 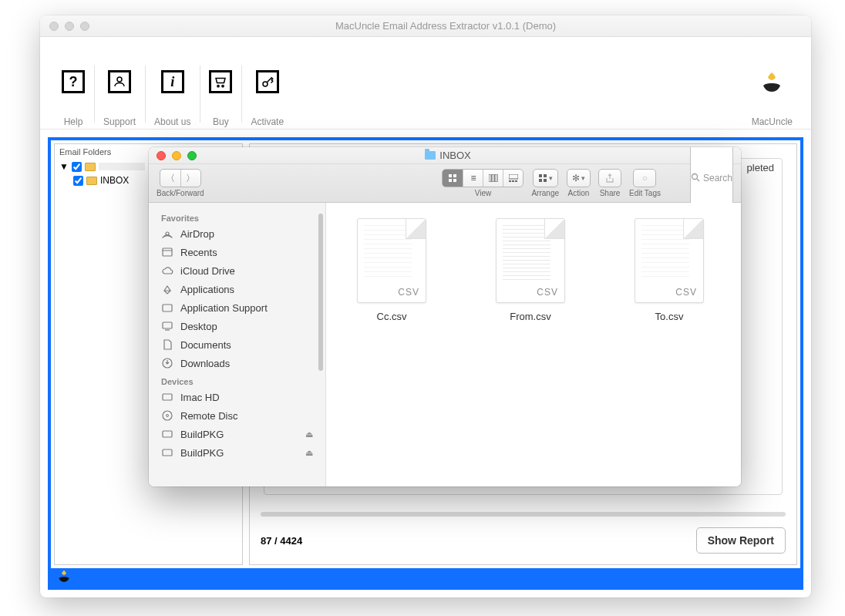 I want to click on completed-label: pleted, so click(x=760, y=168).